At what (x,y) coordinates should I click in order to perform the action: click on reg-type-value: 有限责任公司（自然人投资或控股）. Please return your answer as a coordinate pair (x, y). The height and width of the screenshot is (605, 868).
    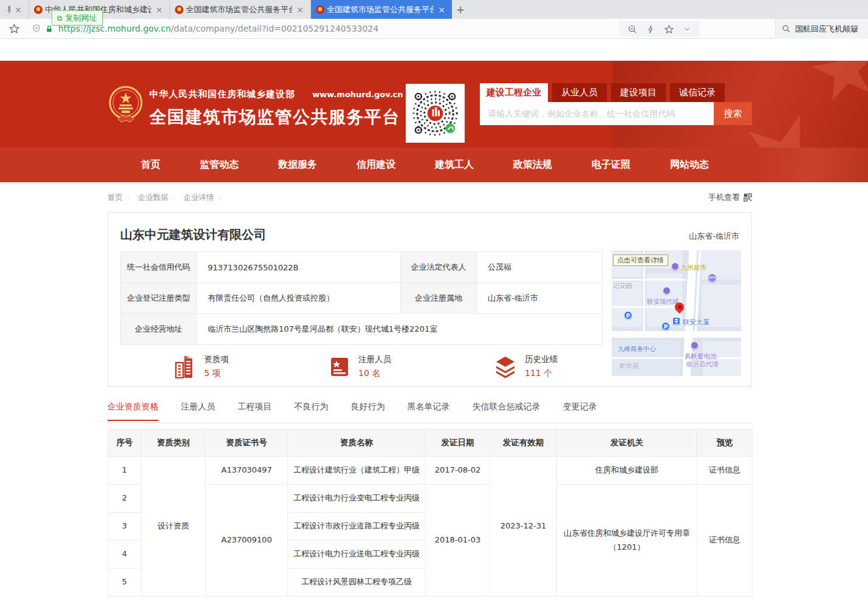
    Looking at the image, I should click on (299, 299).